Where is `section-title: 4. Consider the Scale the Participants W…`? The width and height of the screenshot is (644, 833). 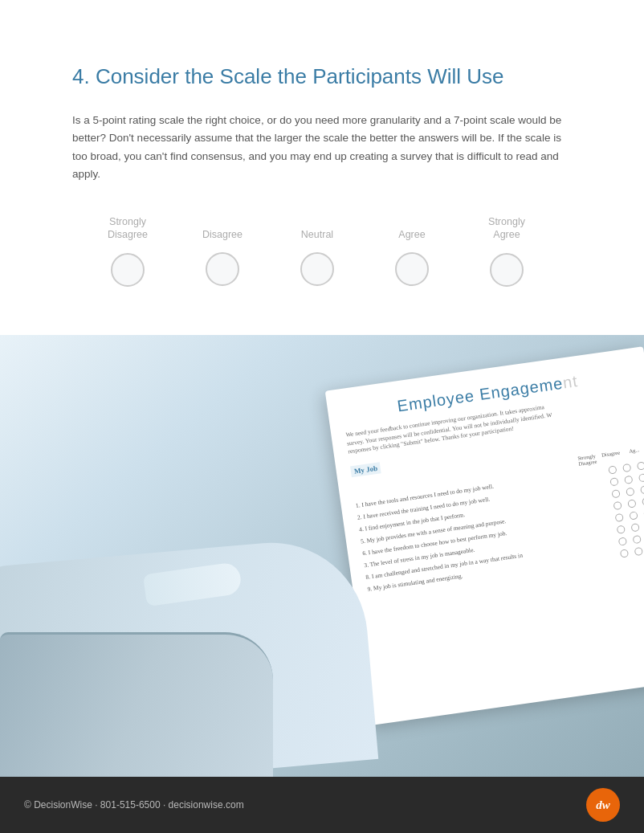
section-title: 4. Consider the Scale the Participants W… is located at coordinates (322, 77).